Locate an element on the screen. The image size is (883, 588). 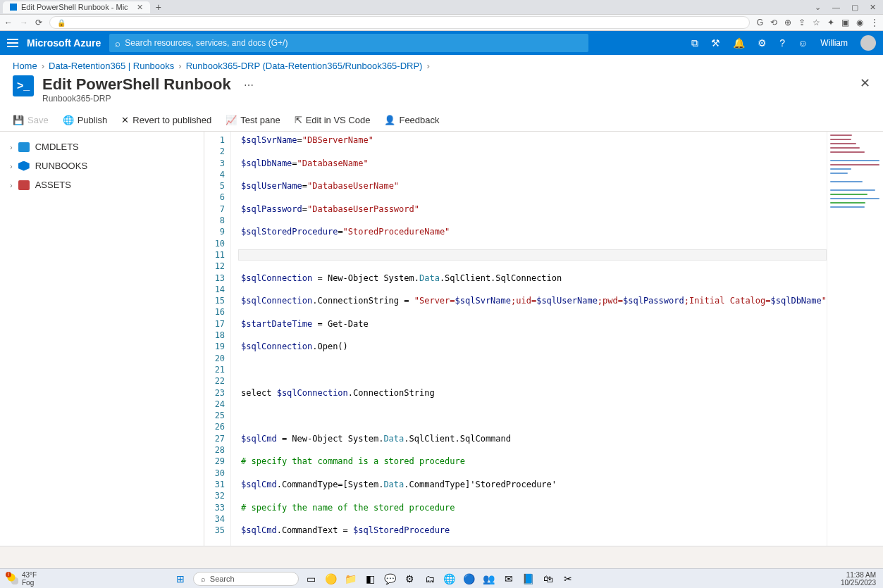
tree-assets: › ASSETS is located at coordinates (101, 184).